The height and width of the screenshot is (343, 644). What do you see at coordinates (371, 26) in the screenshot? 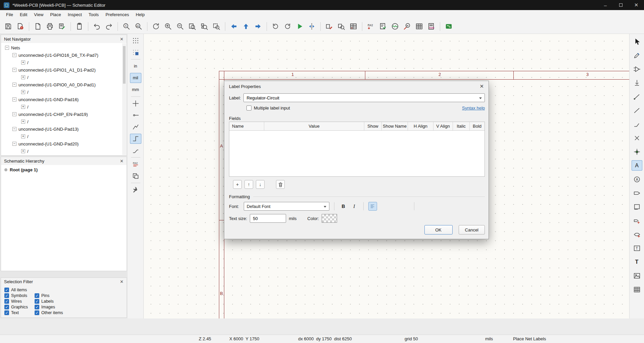
I see `annotate-icon: R42` at bounding box center [371, 26].